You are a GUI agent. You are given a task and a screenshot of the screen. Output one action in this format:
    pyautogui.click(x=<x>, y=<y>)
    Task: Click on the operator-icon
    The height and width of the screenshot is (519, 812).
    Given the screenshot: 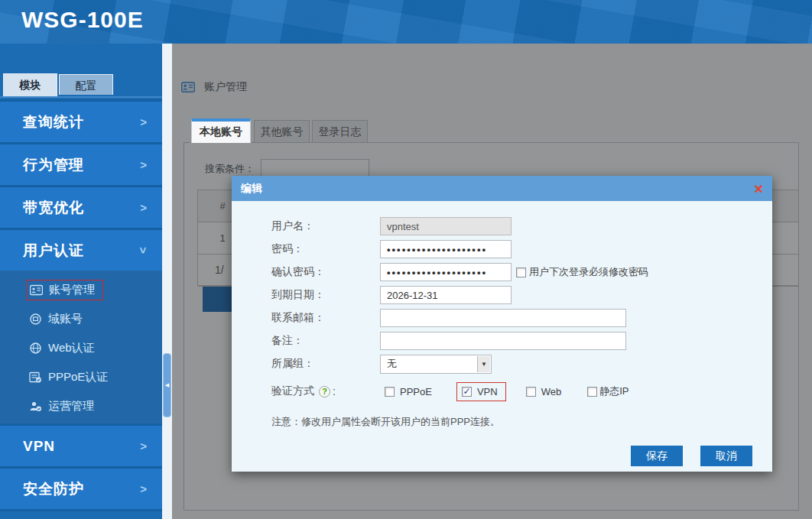 What is the action you would take?
    pyautogui.click(x=35, y=407)
    